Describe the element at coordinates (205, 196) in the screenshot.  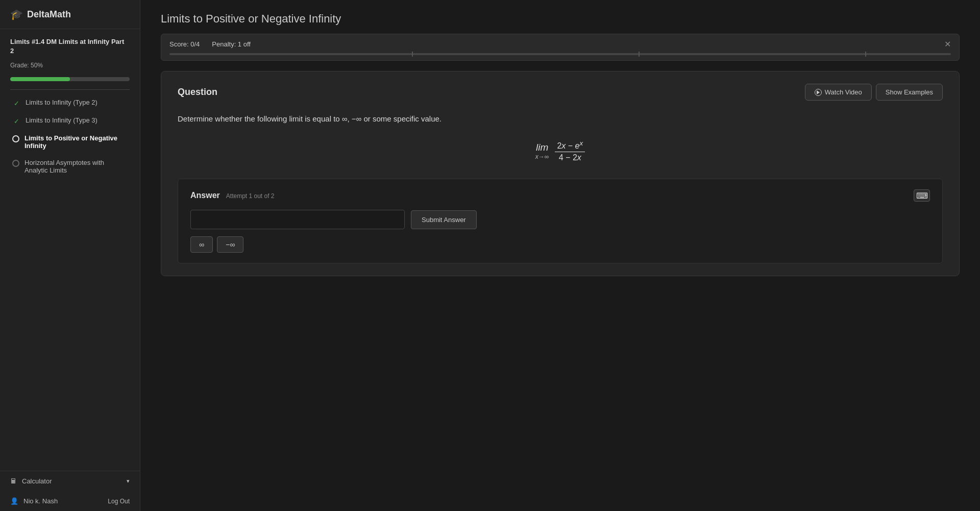
I see `answer-label: Answer` at that location.